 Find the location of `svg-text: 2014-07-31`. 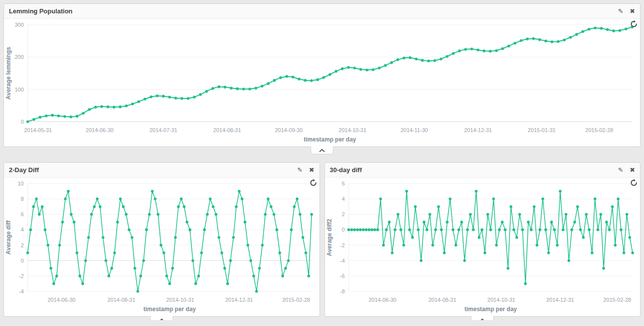

svg-text: 2014-07-31 is located at coordinates (163, 130).